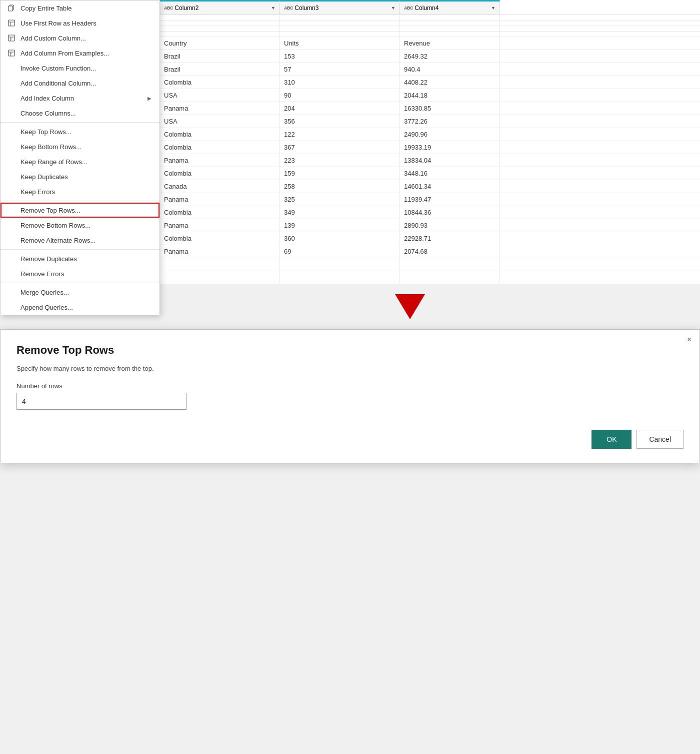 The width and height of the screenshot is (700, 754). Describe the element at coordinates (350, 386) in the screenshot. I see `number-of-rows-label: Number of rows` at that location.